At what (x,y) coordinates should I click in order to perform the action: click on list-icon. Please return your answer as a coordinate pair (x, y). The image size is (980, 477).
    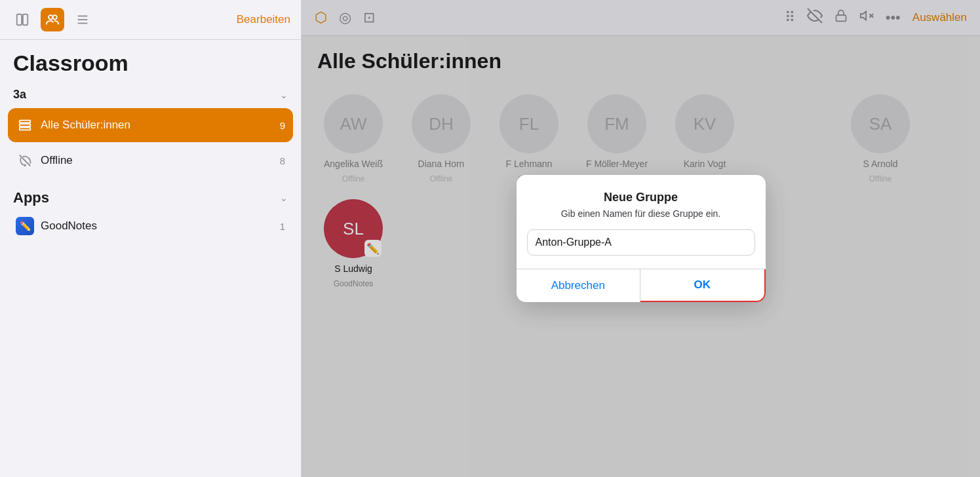
    Looking at the image, I should click on (83, 20).